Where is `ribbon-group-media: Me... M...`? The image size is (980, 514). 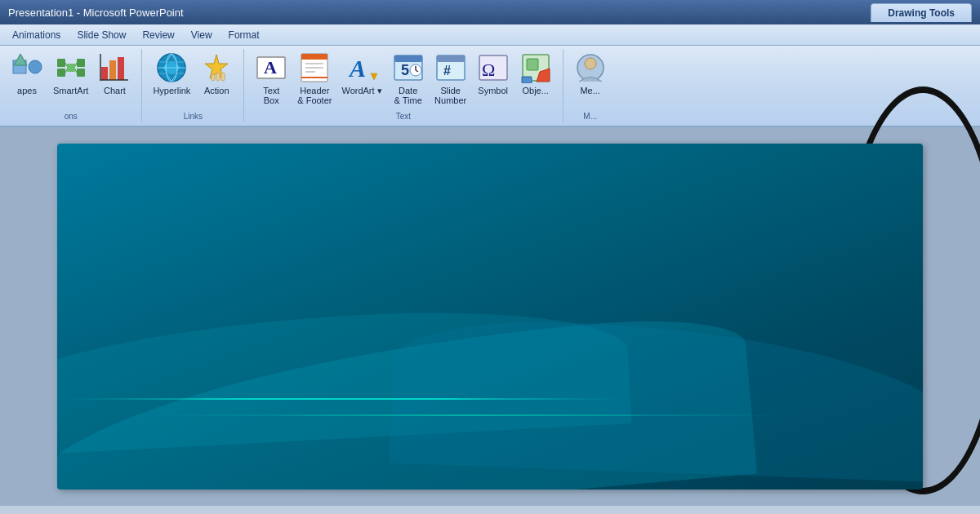
ribbon-group-media: Me... M... is located at coordinates (590, 86).